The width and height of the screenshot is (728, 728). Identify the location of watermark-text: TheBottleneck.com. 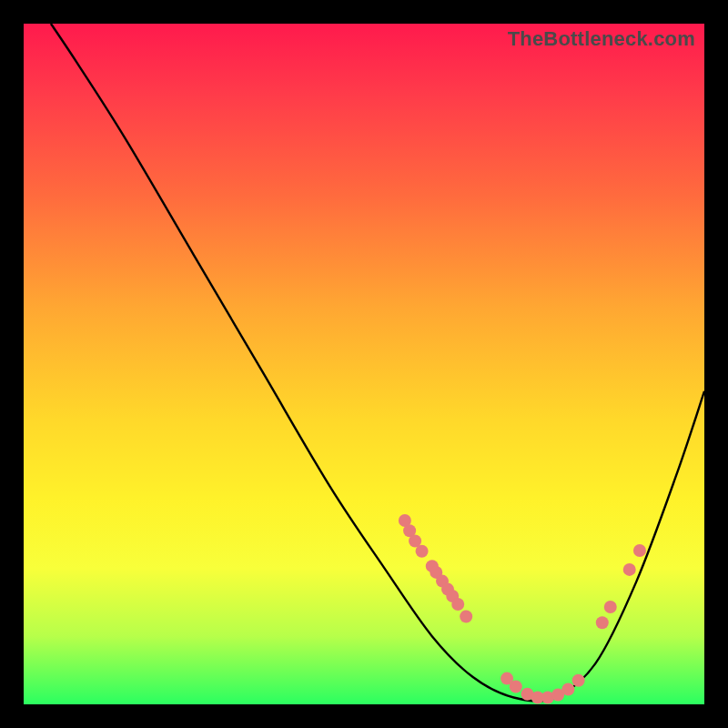
(602, 39).